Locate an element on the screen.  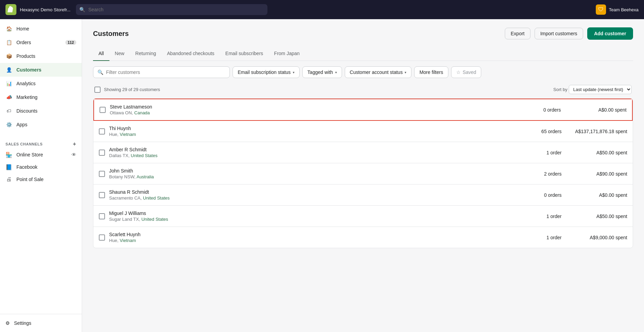
email-subscription-filter: Email subscription status ▾ is located at coordinates (266, 72).